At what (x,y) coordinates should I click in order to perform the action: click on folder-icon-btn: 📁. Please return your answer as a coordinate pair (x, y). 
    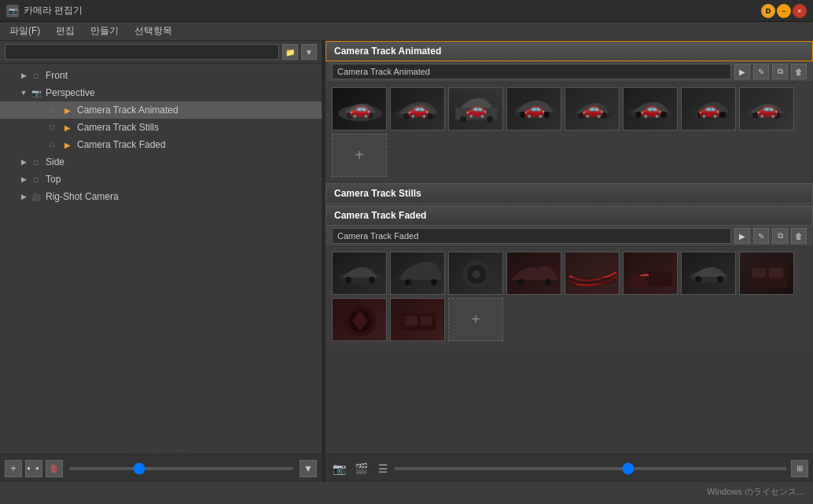
    Looking at the image, I should click on (290, 52).